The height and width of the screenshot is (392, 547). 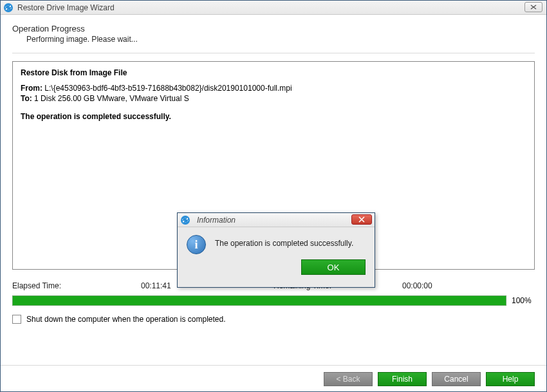 What do you see at coordinates (274, 319) in the screenshot?
I see `shutdown-row: Shut down the computer when the operatio…` at bounding box center [274, 319].